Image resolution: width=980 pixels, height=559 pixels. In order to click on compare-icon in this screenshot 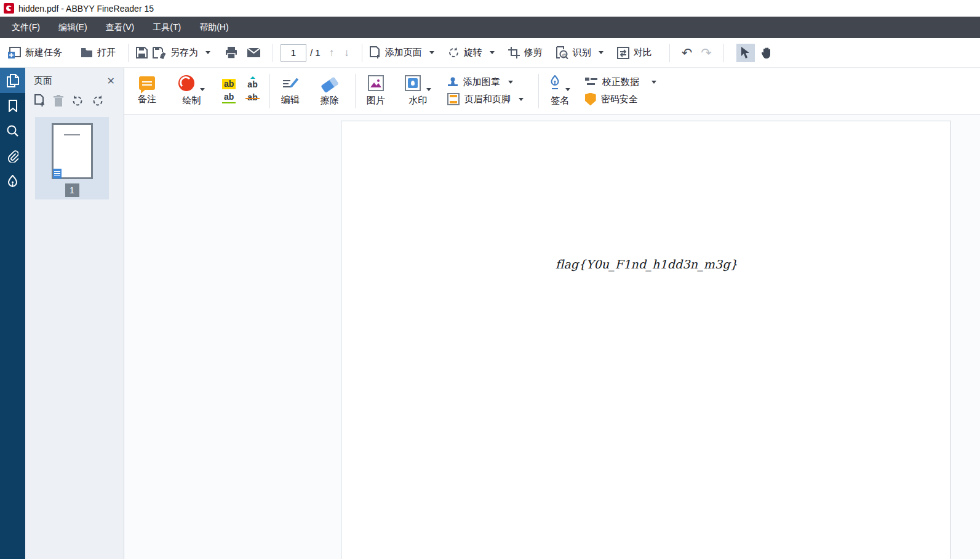, I will do `click(623, 53)`.